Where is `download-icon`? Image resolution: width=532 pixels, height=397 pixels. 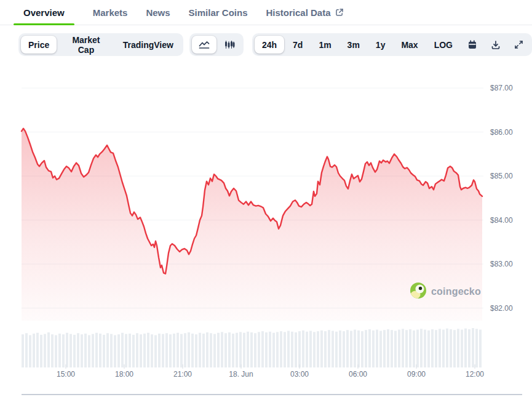 download-icon is located at coordinates (496, 45).